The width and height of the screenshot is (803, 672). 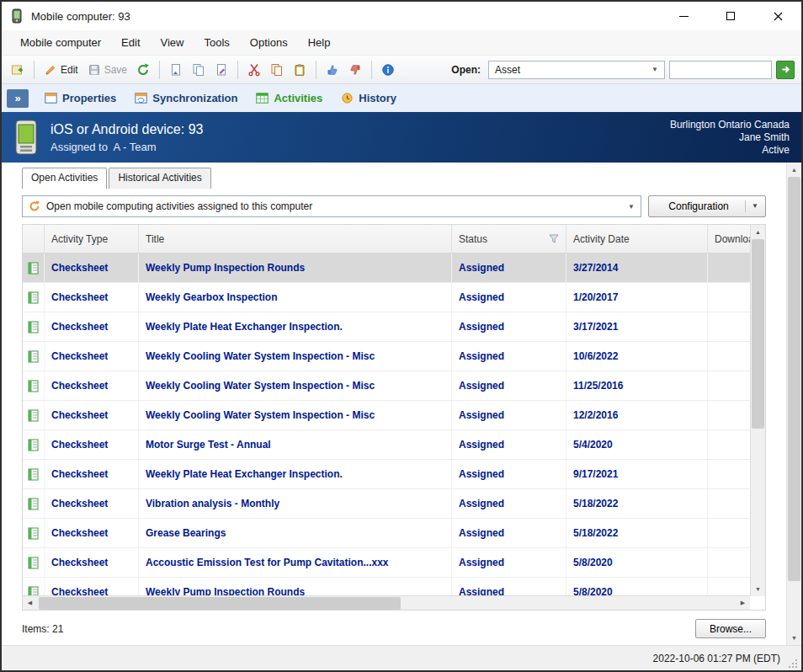 What do you see at coordinates (577, 70) in the screenshot?
I see `open-combobox: Asset ▼` at bounding box center [577, 70].